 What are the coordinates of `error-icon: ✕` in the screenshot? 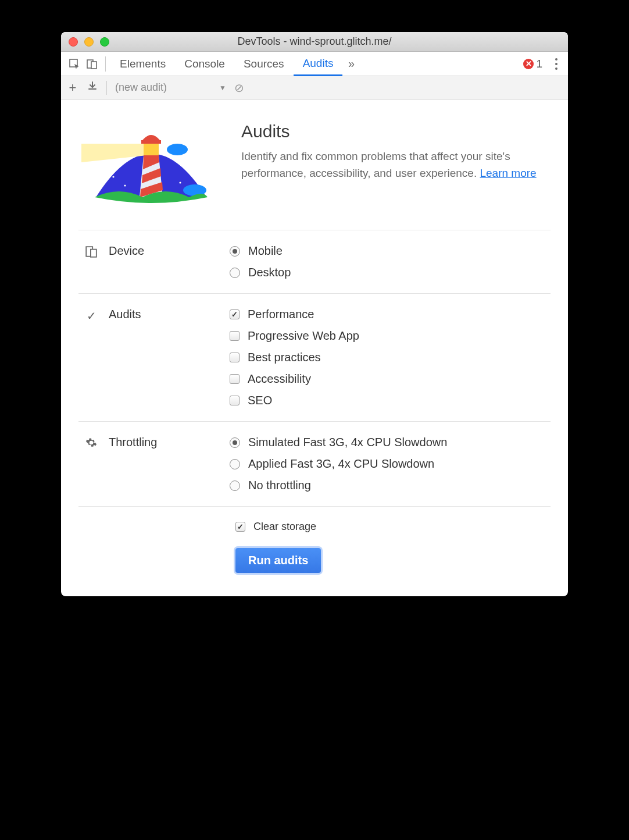 It's located at (528, 64).